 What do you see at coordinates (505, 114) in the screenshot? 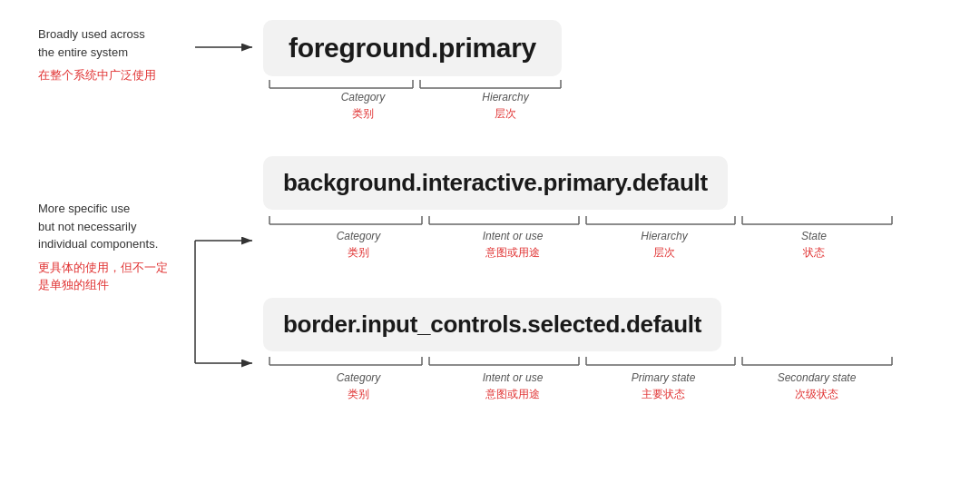
I see `token1-seg2-zh: 层次` at bounding box center [505, 114].